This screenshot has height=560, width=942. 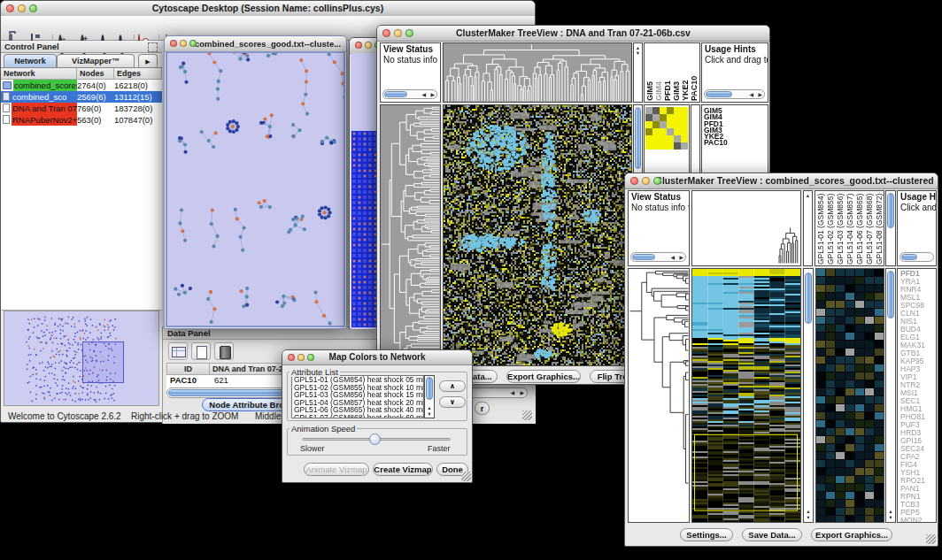 I want to click on treeview1-titlebar: ClusterMaker TreeView : DNA and Tran 07-…, so click(x=574, y=34).